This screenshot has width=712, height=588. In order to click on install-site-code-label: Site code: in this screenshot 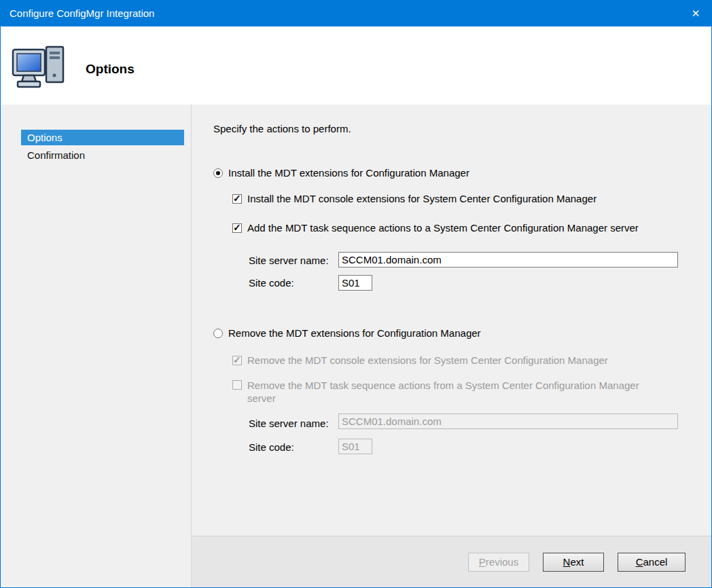, I will do `click(272, 282)`.